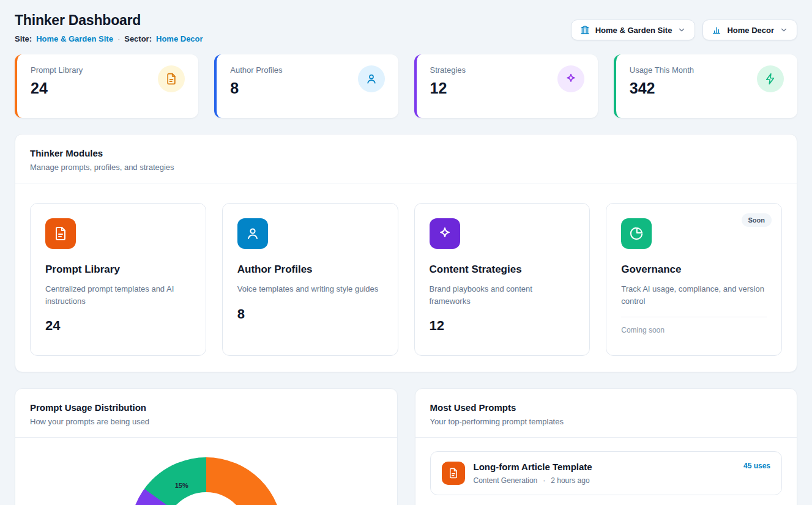 The image size is (812, 505). I want to click on prompt-item-uses-badge: 45 uses, so click(757, 466).